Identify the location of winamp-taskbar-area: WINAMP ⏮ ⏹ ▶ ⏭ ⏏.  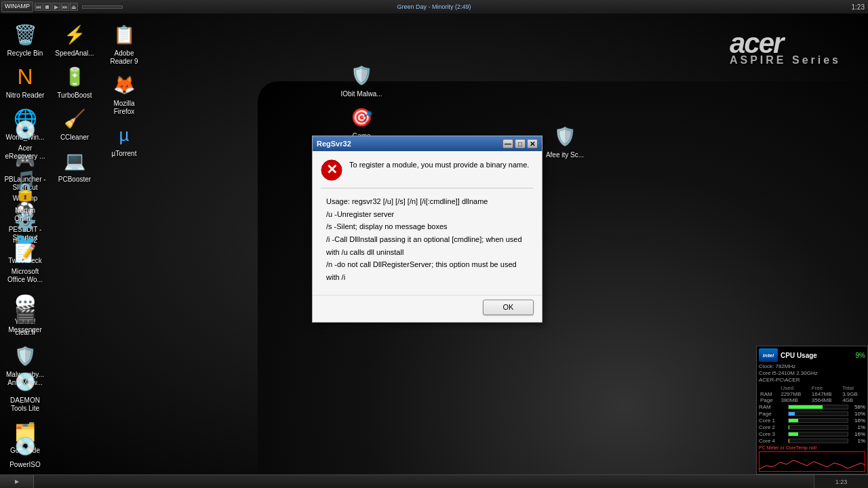
(61, 7).